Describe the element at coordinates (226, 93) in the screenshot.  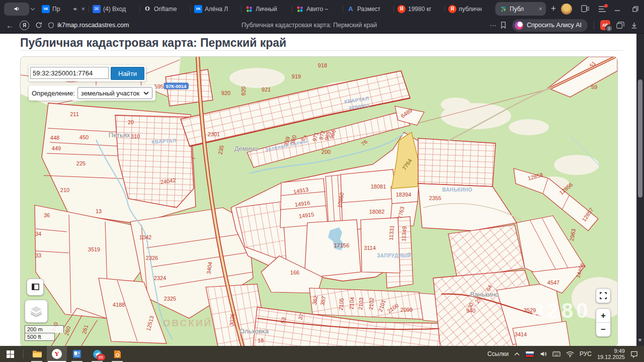
I see `map-label: 920` at that location.